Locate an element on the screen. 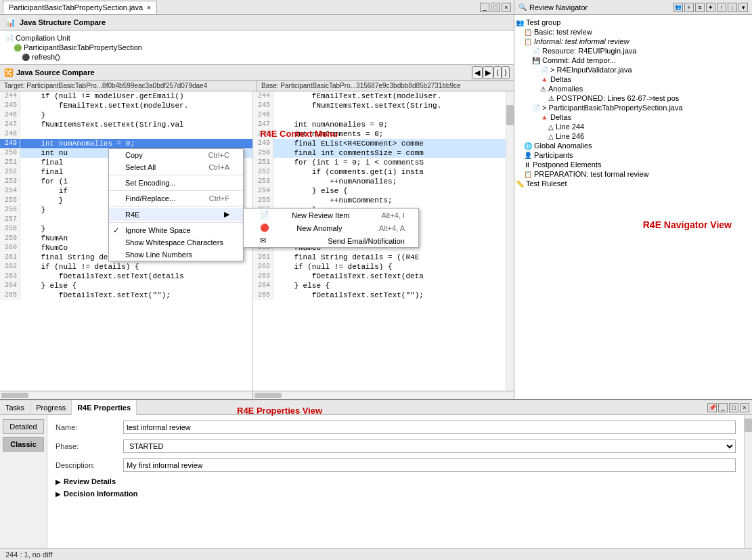 This screenshot has width=752, height=560. code-line-254r: 254 } else { is located at coordinates (379, 191).